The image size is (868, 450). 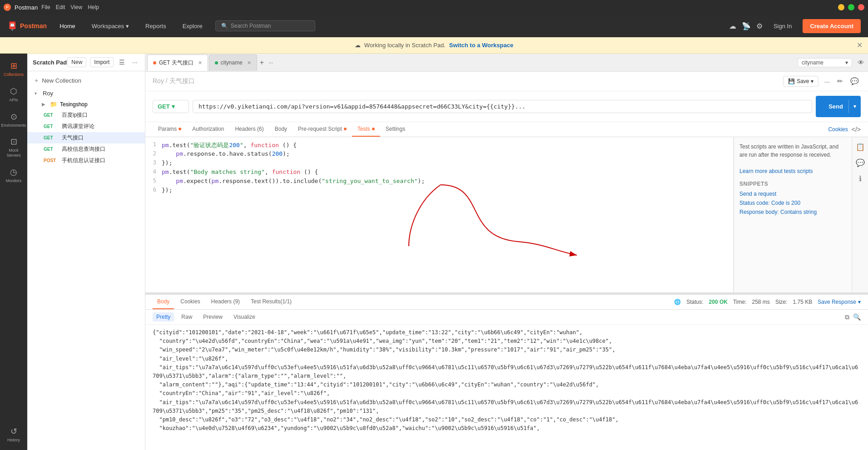 I want to click on folder-row-roy: ▾ Roy, so click(x=86, y=94).